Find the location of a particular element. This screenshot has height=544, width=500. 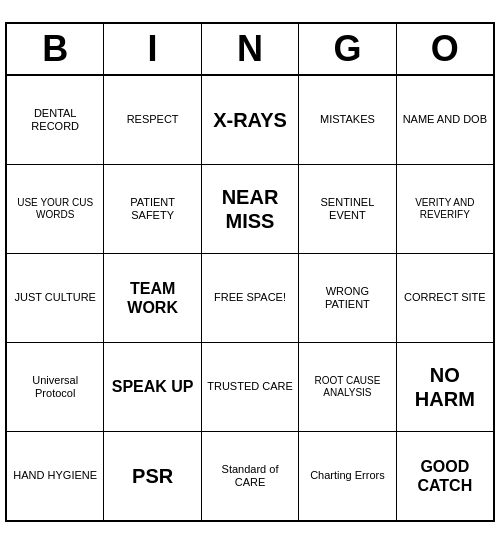

cell-text-2-0: JUST CULTURE is located at coordinates (55, 298).